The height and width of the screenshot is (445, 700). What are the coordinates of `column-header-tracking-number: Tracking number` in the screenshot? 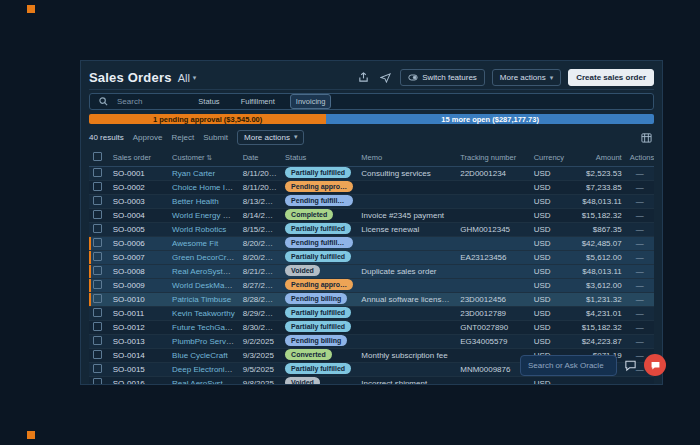 It's located at (492, 158).